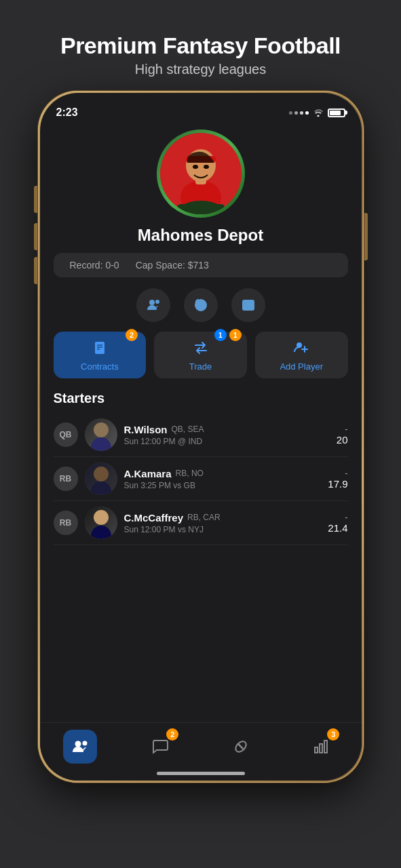 The image size is (401, 868). What do you see at coordinates (318, 113) in the screenshot?
I see `wifi-icon` at bounding box center [318, 113].